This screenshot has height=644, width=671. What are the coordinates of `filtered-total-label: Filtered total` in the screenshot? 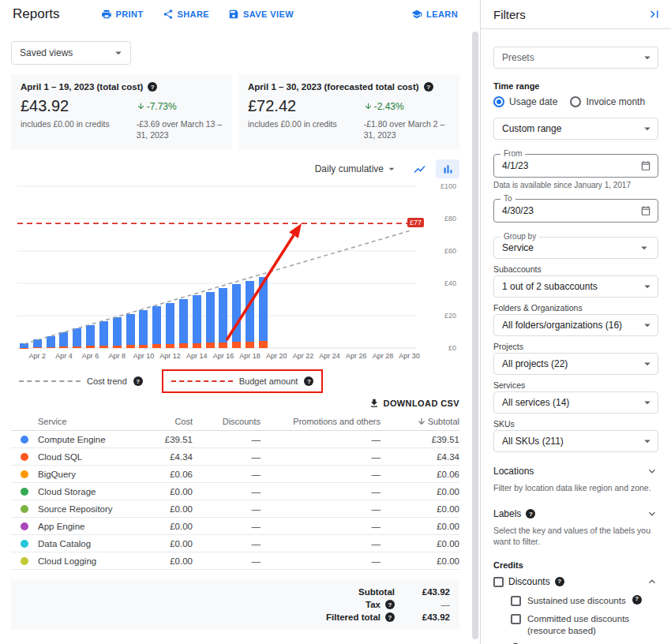 It's located at (354, 617).